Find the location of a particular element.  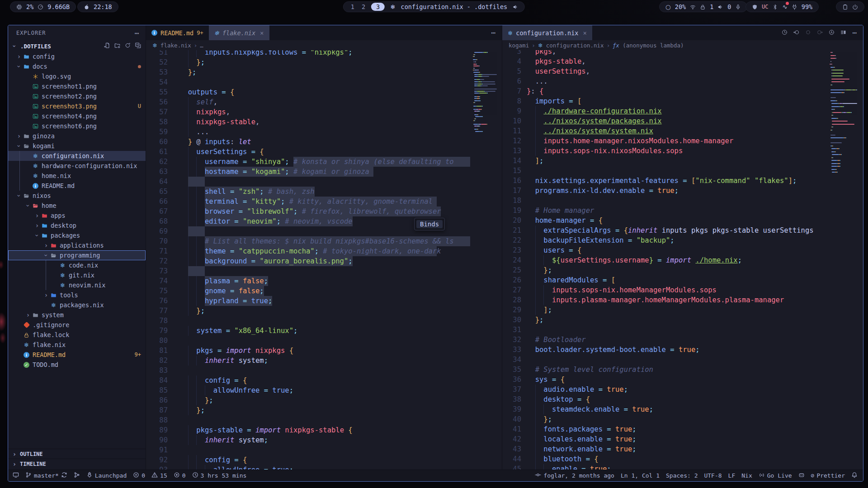

tree-item-readme.md: iREADME.md9+ is located at coordinates (77, 355).